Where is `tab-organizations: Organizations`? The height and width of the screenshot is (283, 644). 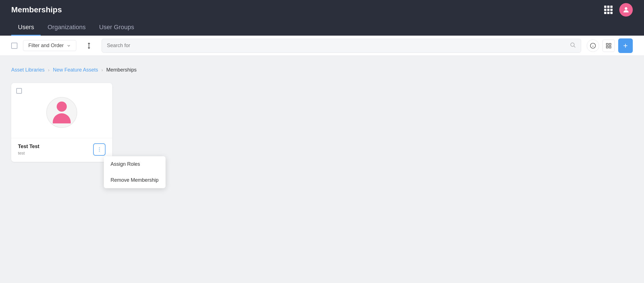 tab-organizations: Organizations is located at coordinates (67, 27).